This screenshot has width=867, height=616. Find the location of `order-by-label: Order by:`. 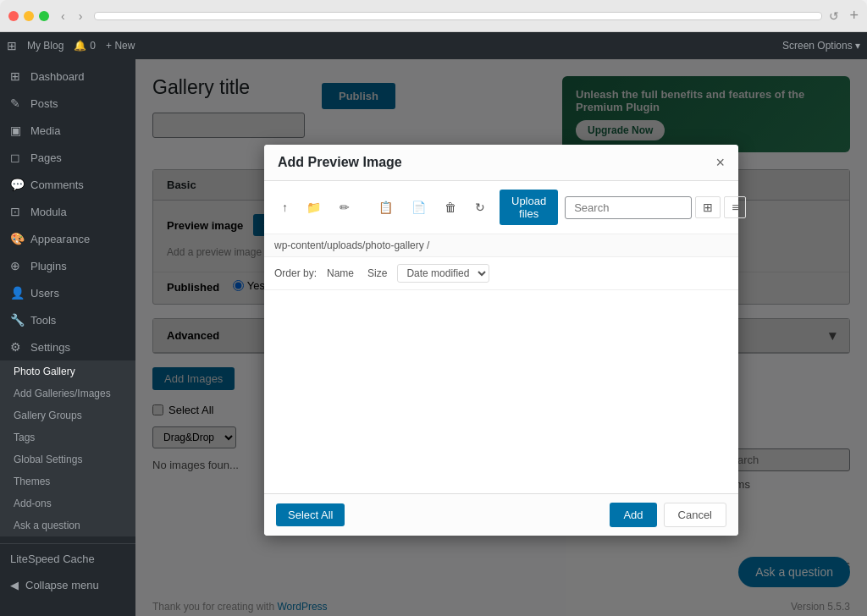

order-by-label: Order by: is located at coordinates (295, 273).